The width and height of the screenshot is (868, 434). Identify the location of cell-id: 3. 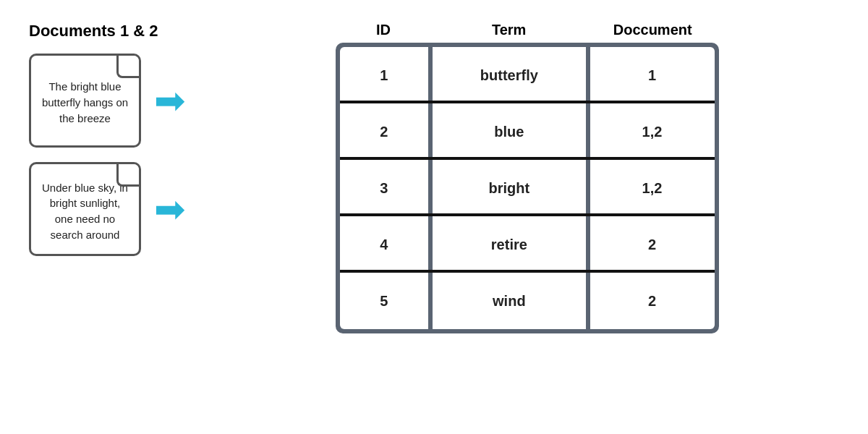
(386, 188).